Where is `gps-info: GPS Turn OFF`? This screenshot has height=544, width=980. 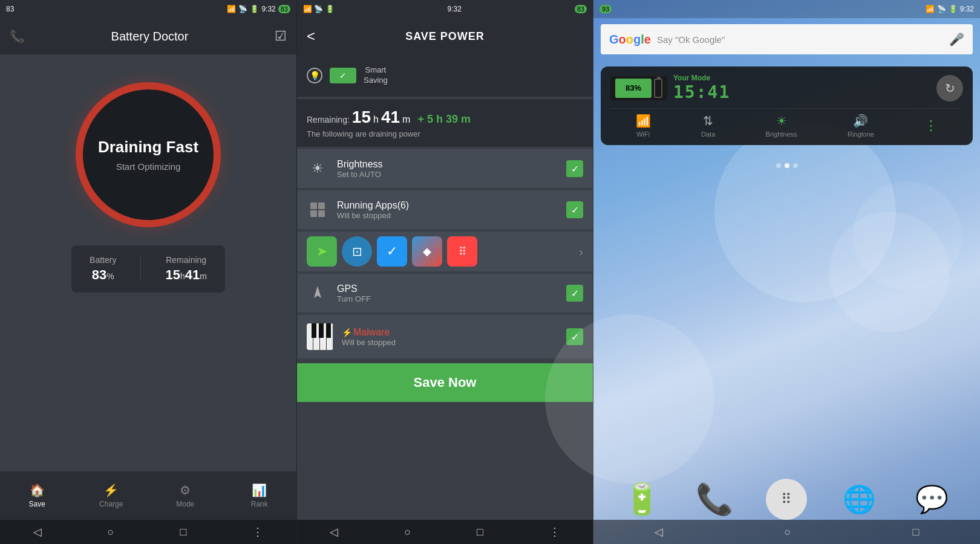
gps-info: GPS Turn OFF is located at coordinates (448, 294).